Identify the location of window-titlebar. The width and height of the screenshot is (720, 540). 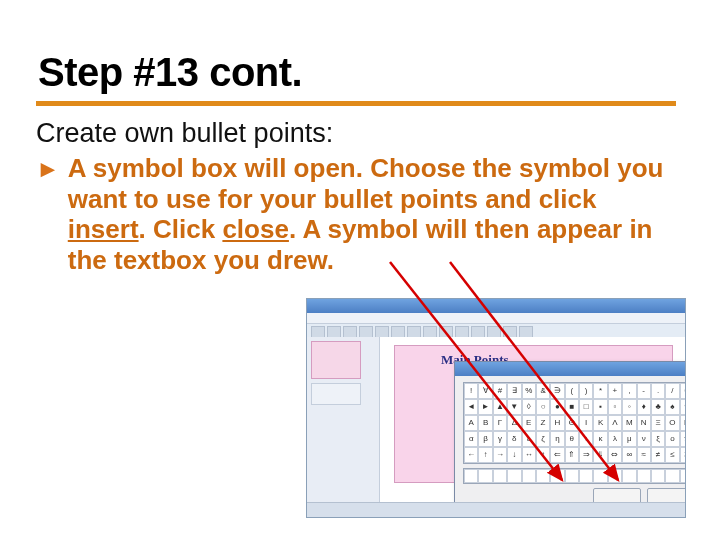
(496, 306).